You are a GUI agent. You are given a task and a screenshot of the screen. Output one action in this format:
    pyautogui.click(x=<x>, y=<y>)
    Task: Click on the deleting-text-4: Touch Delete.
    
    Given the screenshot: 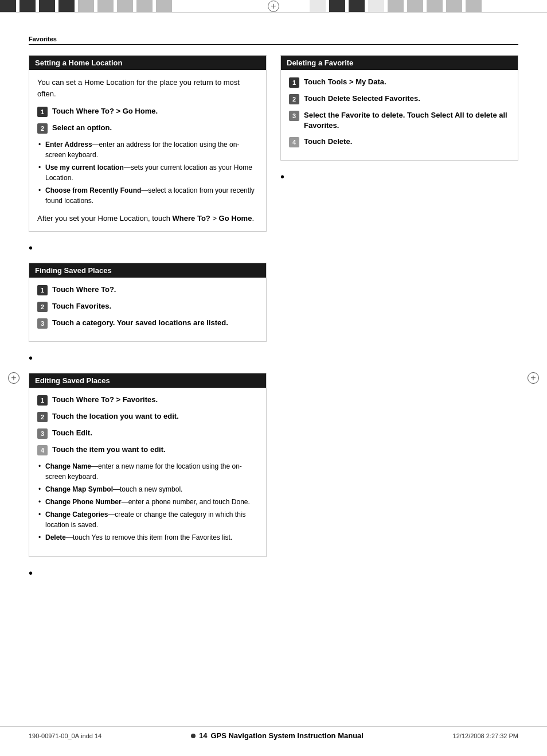 What is the action you would take?
    pyautogui.click(x=328, y=142)
    